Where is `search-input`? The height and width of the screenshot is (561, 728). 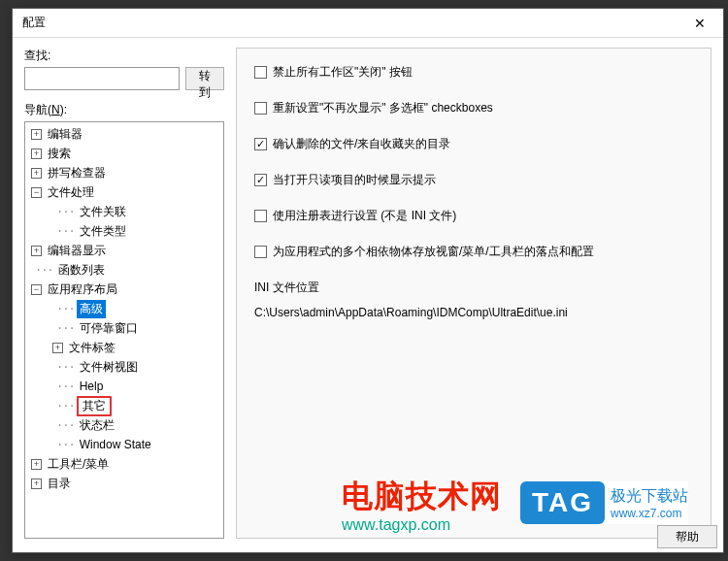 search-input is located at coordinates (102, 79).